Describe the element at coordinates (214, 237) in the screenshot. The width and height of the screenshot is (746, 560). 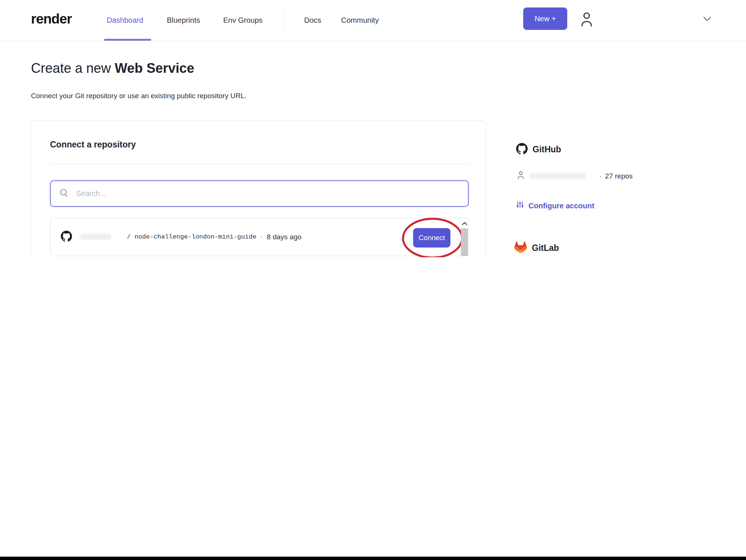
I see `repository-meta: / node-challenge-london-mini-guide · 8 d…` at that location.